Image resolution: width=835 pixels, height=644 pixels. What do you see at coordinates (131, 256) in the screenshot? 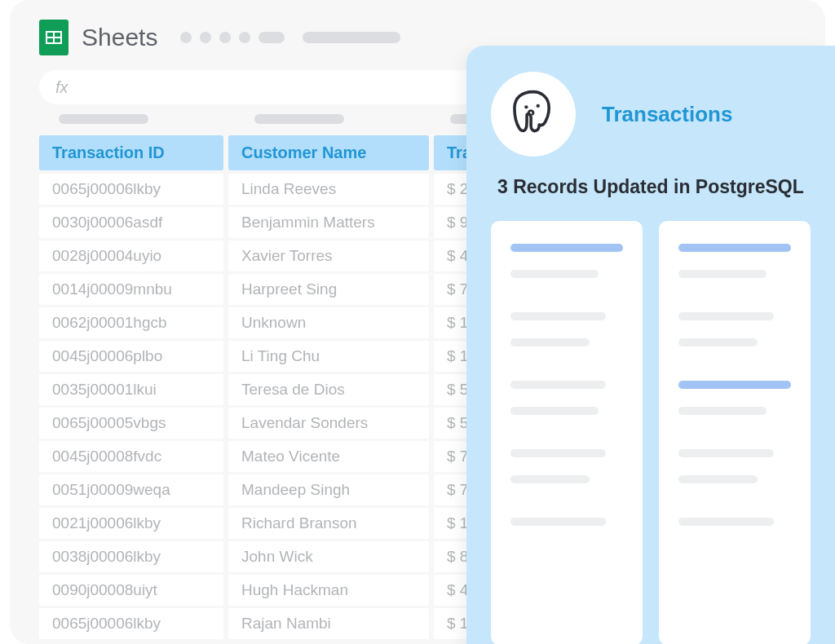
I see `cell-transaction-id: 0028j00004uyio` at bounding box center [131, 256].